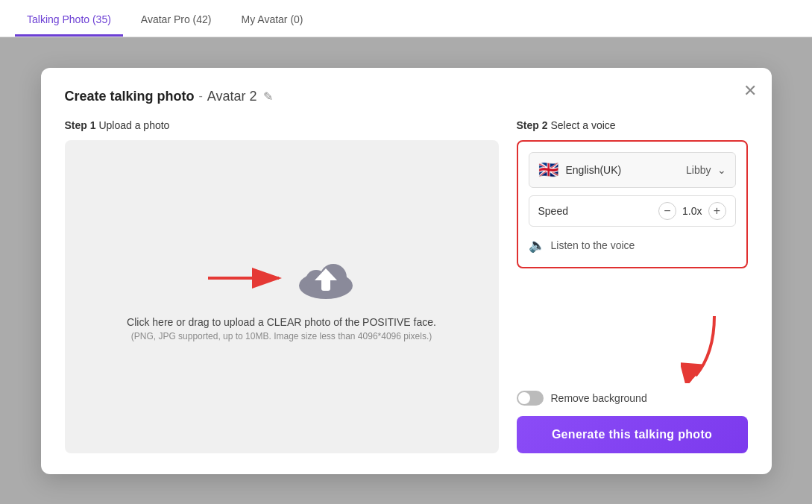 Image resolution: width=812 pixels, height=504 pixels. What do you see at coordinates (273, 21) in the screenshot?
I see `tab-my-avatar: My Avatar (0)` at bounding box center [273, 21].